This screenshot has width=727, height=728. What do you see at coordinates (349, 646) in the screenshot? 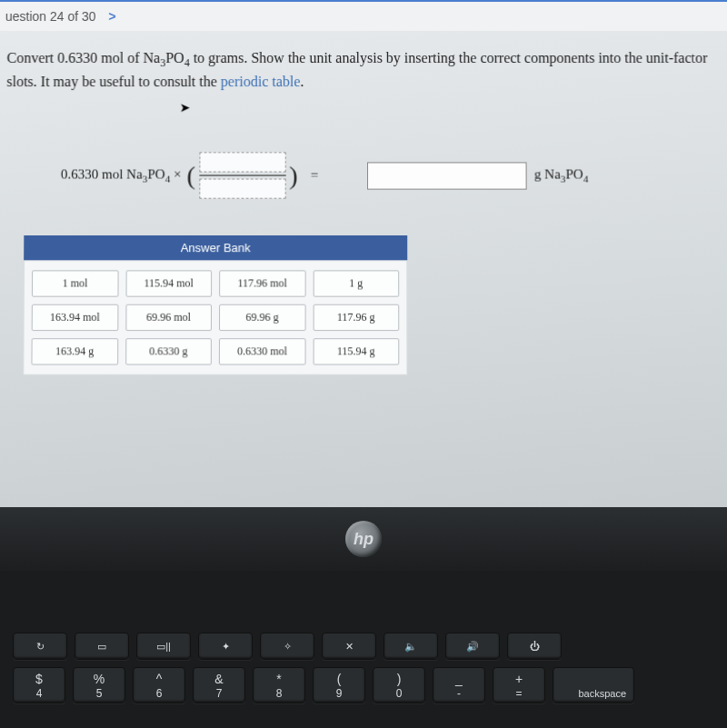
I see `key-mute: ✕` at bounding box center [349, 646].